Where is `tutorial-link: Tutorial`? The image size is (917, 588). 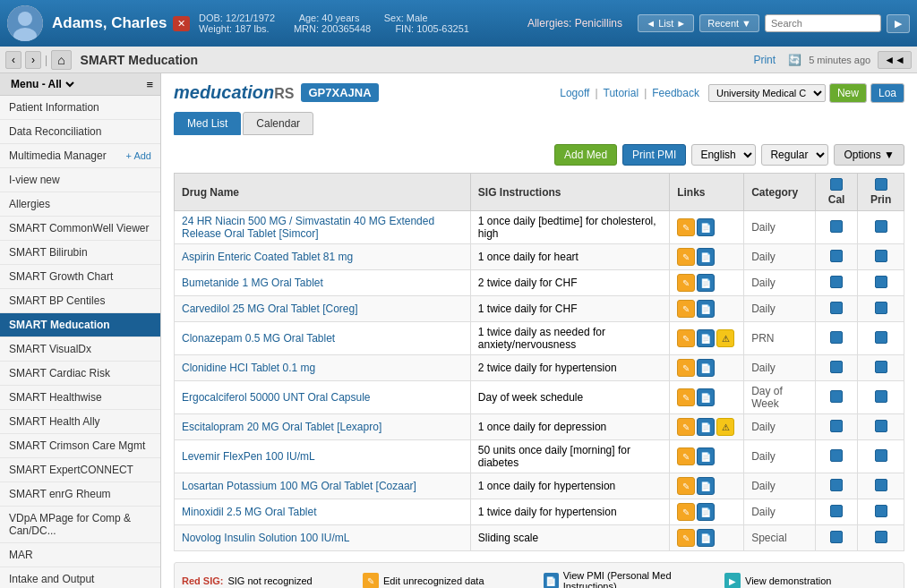 tutorial-link: Tutorial is located at coordinates (621, 93).